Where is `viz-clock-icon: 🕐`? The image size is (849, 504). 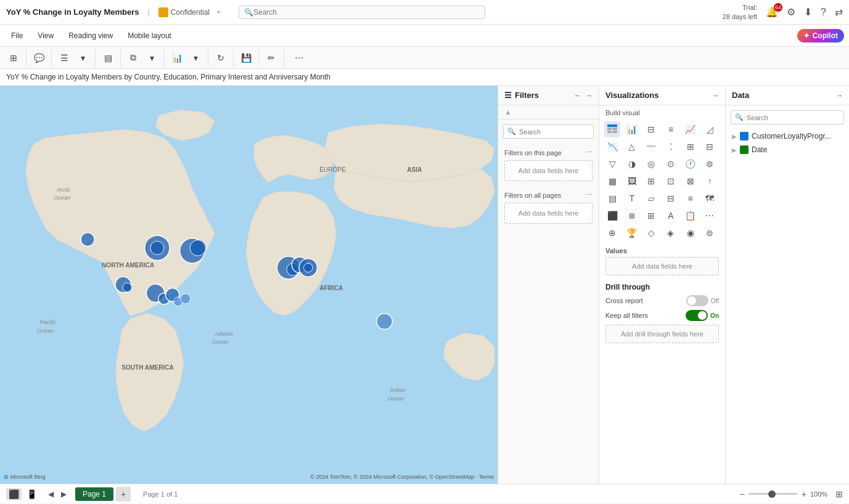
viz-clock-icon: 🕐 is located at coordinates (691, 164).